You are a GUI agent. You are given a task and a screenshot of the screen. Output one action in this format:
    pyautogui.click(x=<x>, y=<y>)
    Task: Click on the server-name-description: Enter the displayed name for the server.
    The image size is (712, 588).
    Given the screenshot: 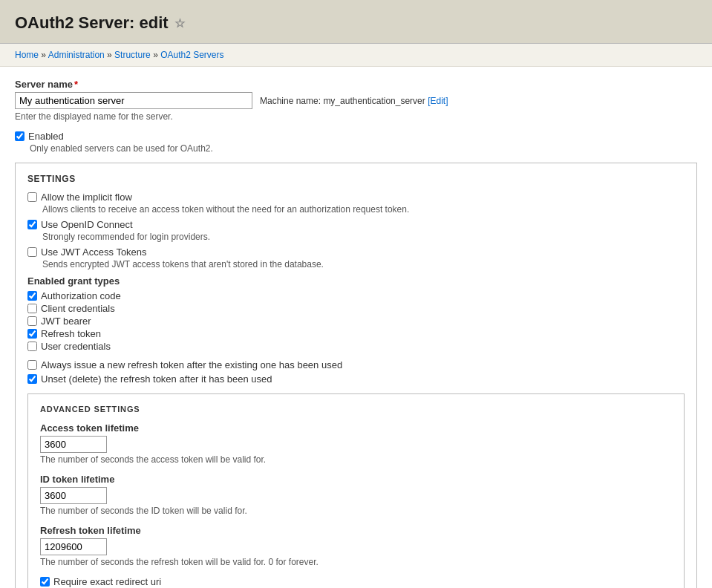 What is the action you would take?
    pyautogui.click(x=356, y=117)
    